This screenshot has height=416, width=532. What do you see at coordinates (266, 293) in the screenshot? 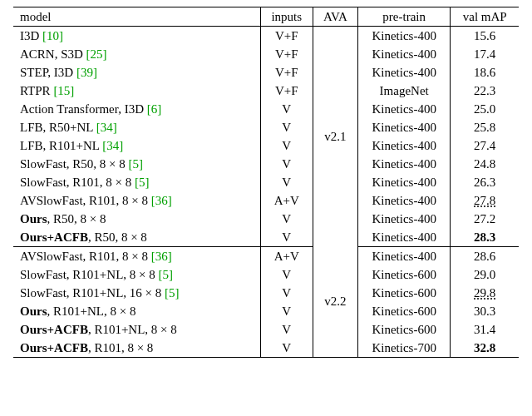
I see `table-row: SlowFast, R101+NL, 16 × 8 [5]VKinetics-6…` at bounding box center [266, 293].